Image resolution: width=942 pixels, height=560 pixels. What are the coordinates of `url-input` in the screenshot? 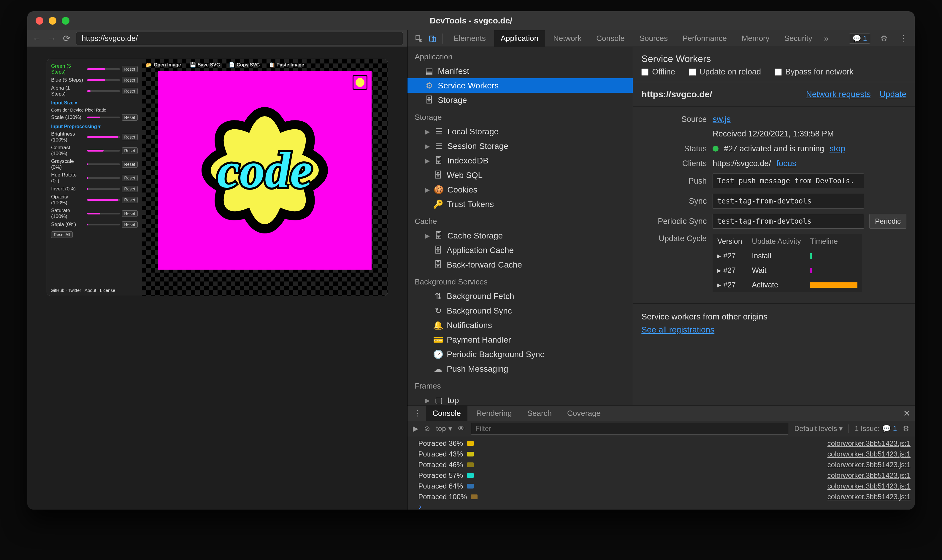 It's located at (239, 38).